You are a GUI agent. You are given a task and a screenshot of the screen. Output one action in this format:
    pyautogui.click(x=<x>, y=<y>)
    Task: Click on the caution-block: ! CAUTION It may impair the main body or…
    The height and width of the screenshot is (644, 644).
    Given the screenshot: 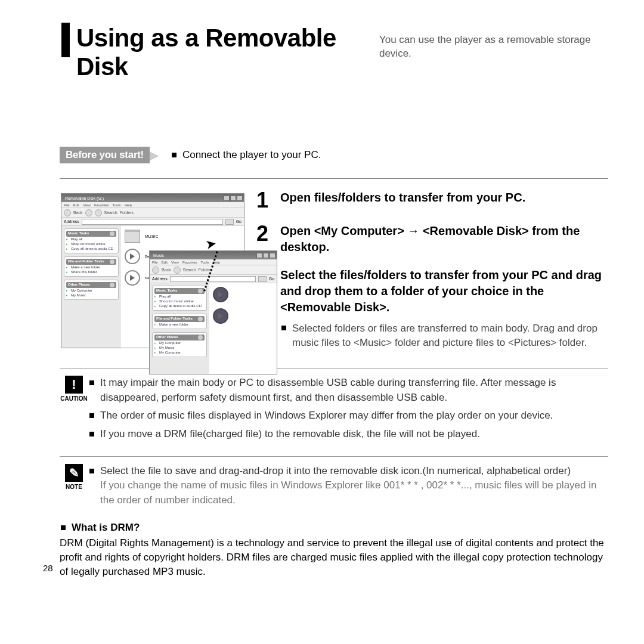 What is the action you would take?
    pyautogui.click(x=334, y=410)
    